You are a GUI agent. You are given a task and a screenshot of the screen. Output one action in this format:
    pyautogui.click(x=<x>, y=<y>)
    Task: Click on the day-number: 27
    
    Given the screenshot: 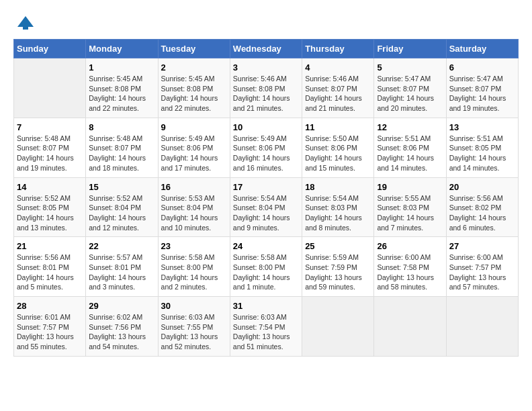 What is the action you would take?
    pyautogui.click(x=482, y=246)
    